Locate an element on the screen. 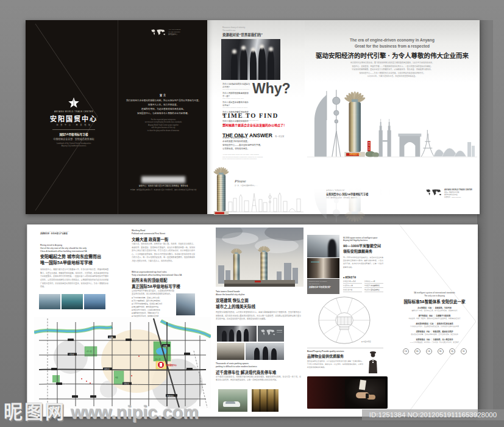 The height and width of the screenshot is (427, 504). b1-col2-h2-en: With an unprecedented top level rules Tr… is located at coordinates (157, 273).